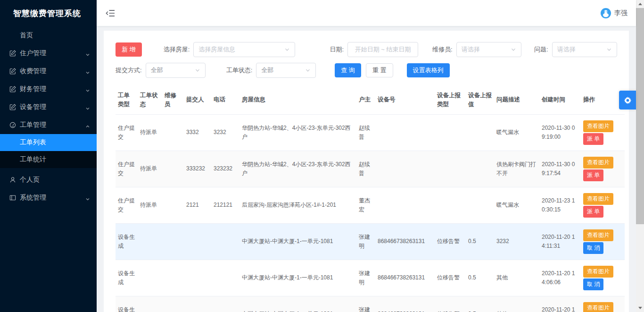 The image size is (644, 312). I want to click on cell-issue: 3232, so click(519, 242).